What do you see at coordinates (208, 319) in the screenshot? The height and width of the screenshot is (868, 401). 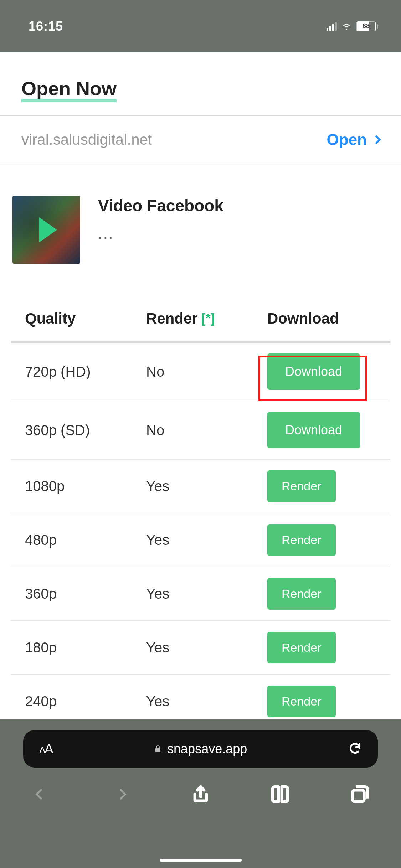 I see `header-render-note: [*]` at bounding box center [208, 319].